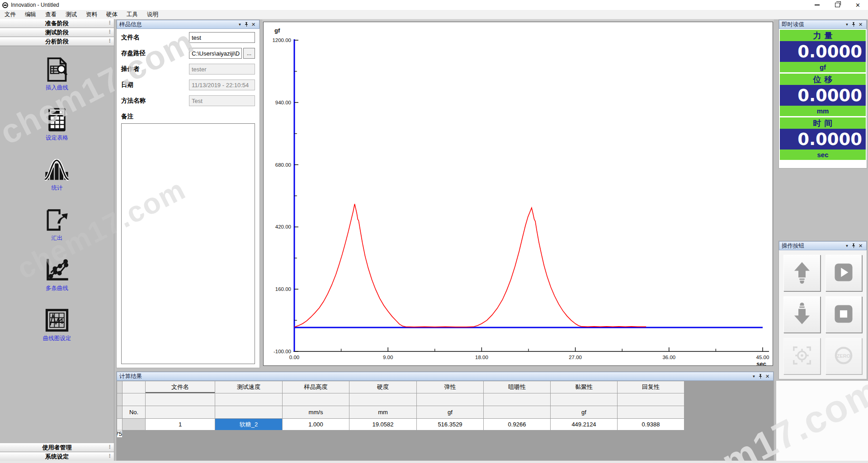  Describe the element at coordinates (57, 225) in the screenshot. I see `sidebar-tool: 汇出` at that location.